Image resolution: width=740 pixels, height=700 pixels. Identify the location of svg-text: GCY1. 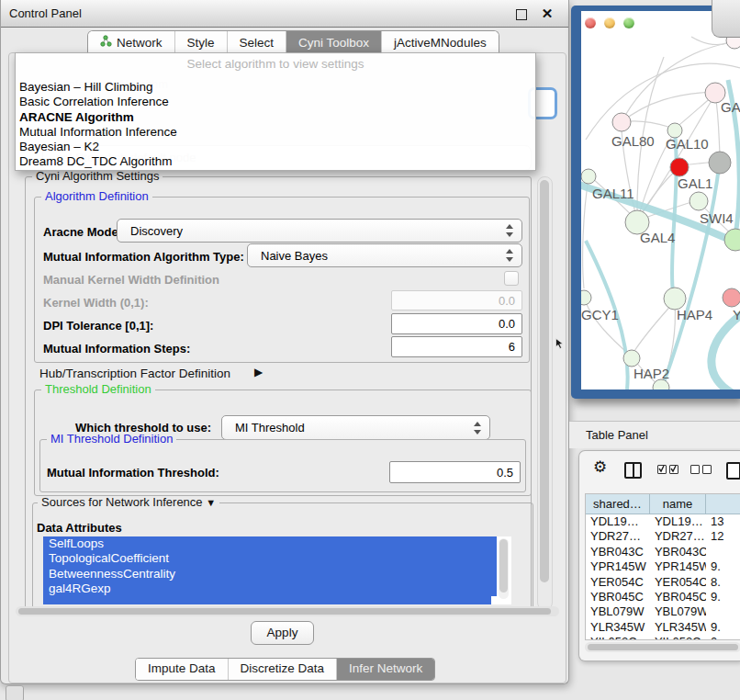
(600, 314).